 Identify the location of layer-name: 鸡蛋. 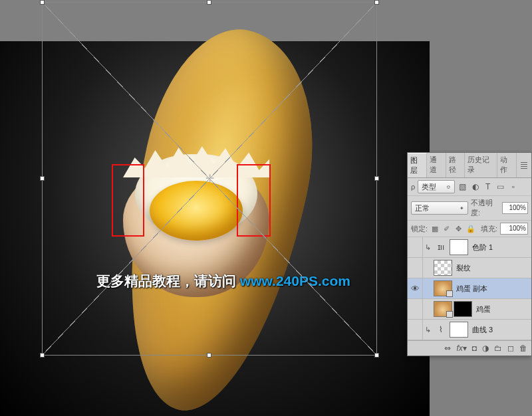
(483, 310).